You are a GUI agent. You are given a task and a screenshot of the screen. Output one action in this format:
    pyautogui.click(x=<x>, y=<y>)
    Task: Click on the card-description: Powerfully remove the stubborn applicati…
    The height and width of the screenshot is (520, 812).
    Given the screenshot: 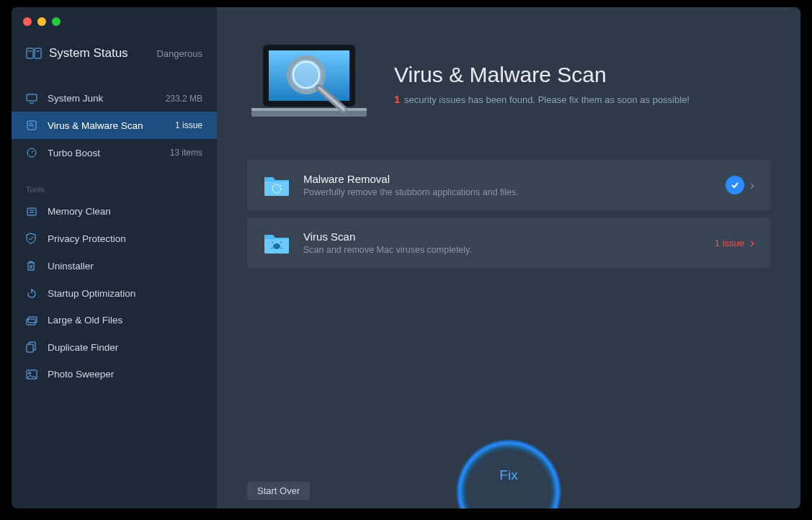 What is the action you would take?
    pyautogui.click(x=411, y=192)
    